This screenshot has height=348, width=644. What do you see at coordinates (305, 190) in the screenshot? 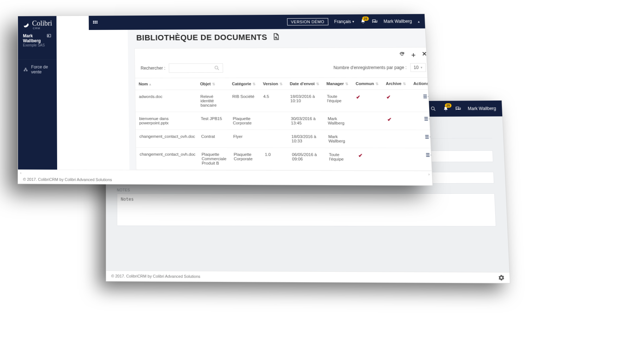
I see `notes-label: NOTES` at bounding box center [305, 190].